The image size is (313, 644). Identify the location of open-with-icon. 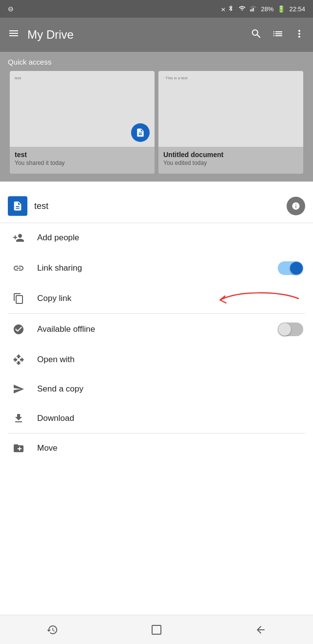
(19, 360).